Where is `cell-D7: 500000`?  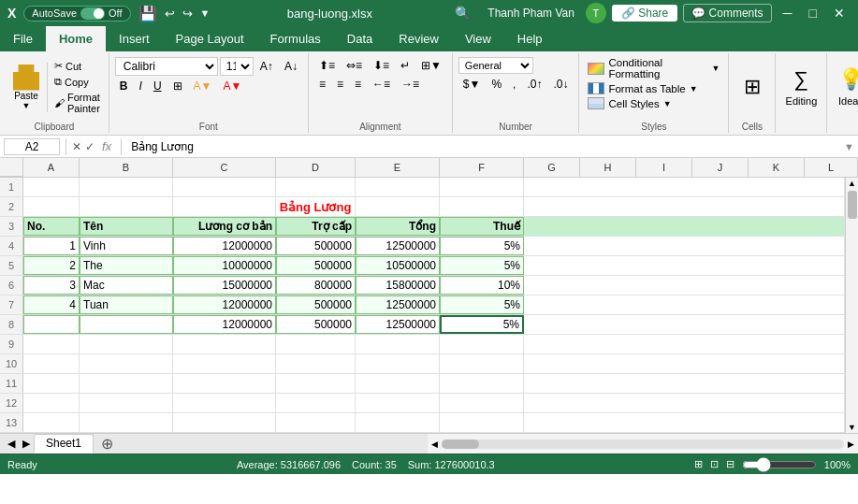 cell-D7: 500000 is located at coordinates (316, 305).